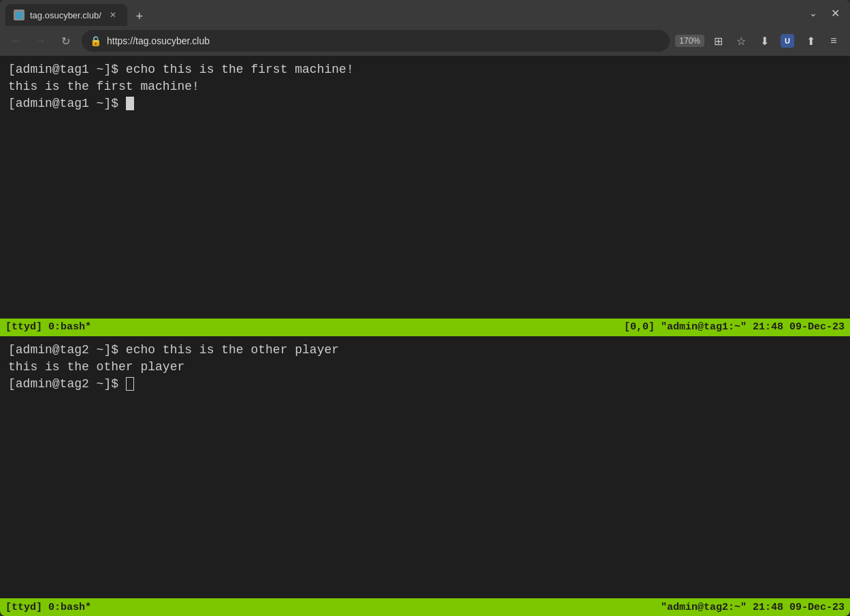 This screenshot has width=850, height=616. I want to click on tab-favicon: 🌐, so click(19, 15).